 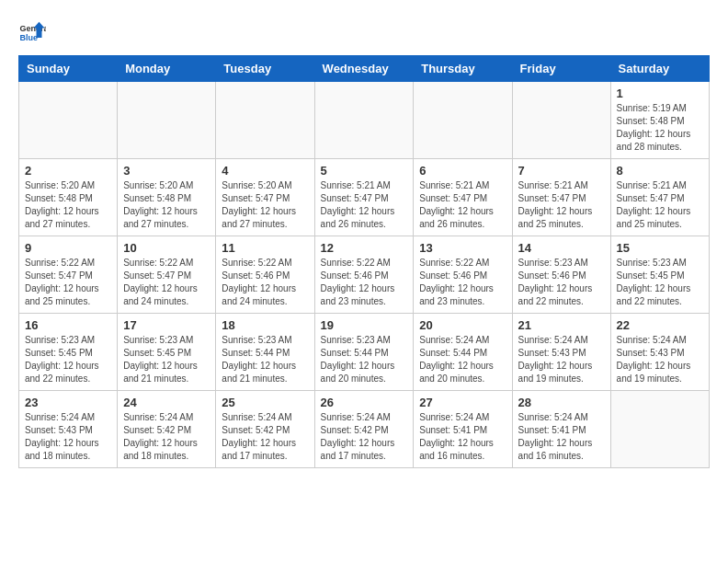 What do you see at coordinates (364, 326) in the screenshot?
I see `day-number: 19` at bounding box center [364, 326].